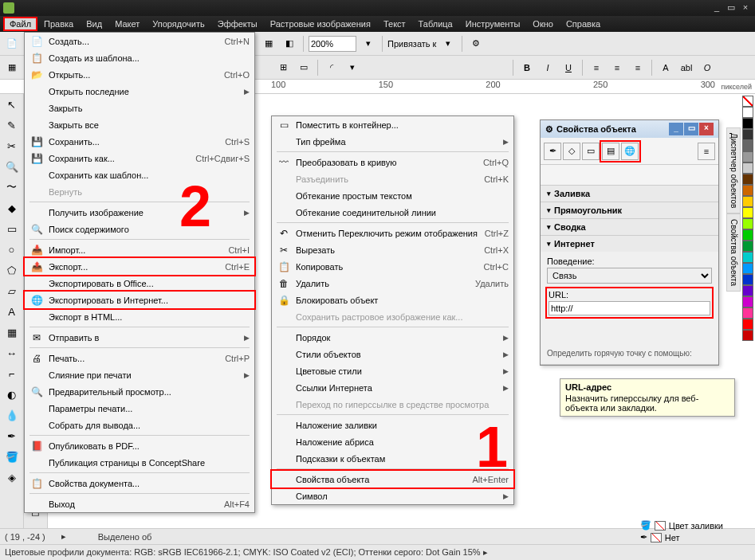 This screenshot has width=755, height=560. I want to click on context-menu-item: ▭Поместить в контейнер..., so click(392, 124).